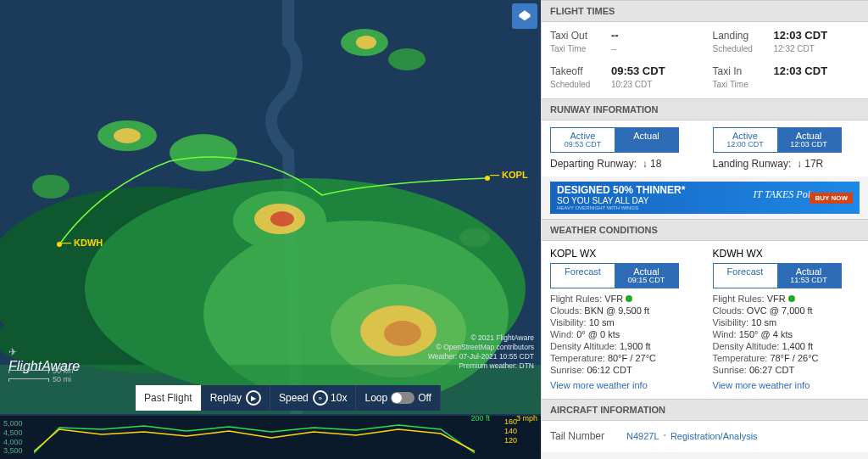  I want to click on play-icon: ▶, so click(253, 398).